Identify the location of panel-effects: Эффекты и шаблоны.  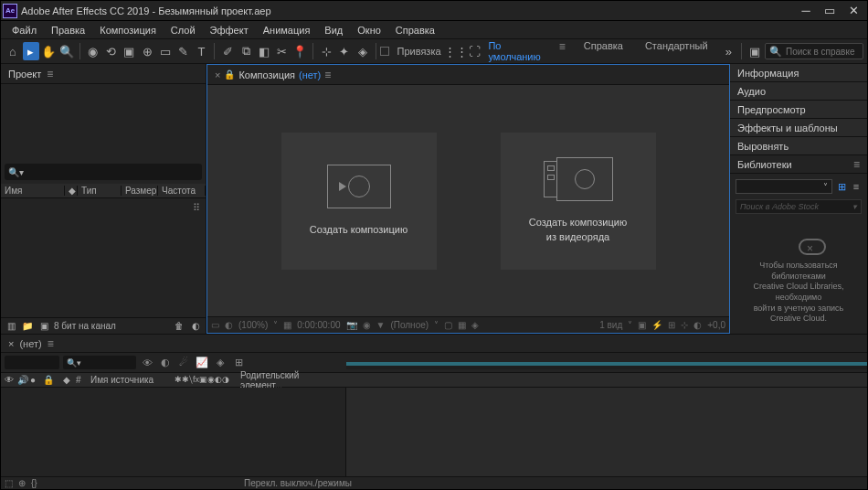
(799, 128).